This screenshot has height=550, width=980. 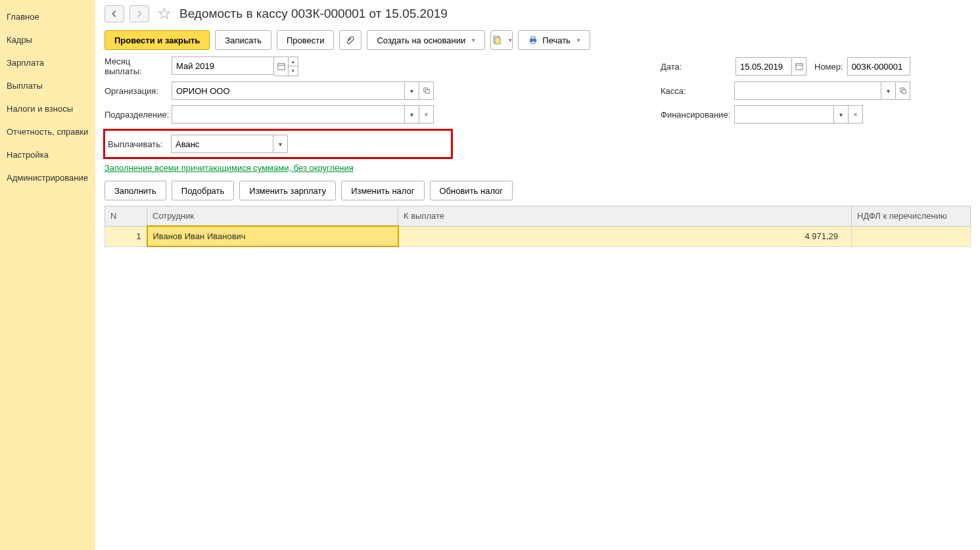 I want to click on sidebar-item-hr: Кадры, so click(x=47, y=39).